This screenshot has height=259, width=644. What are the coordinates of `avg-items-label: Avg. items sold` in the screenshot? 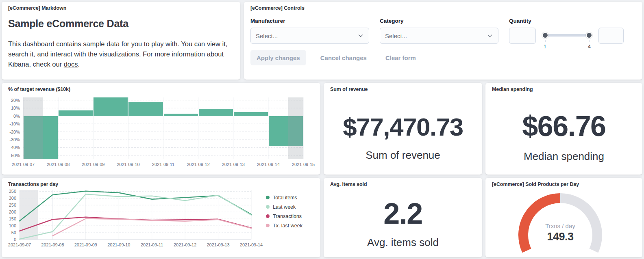 It's located at (403, 243).